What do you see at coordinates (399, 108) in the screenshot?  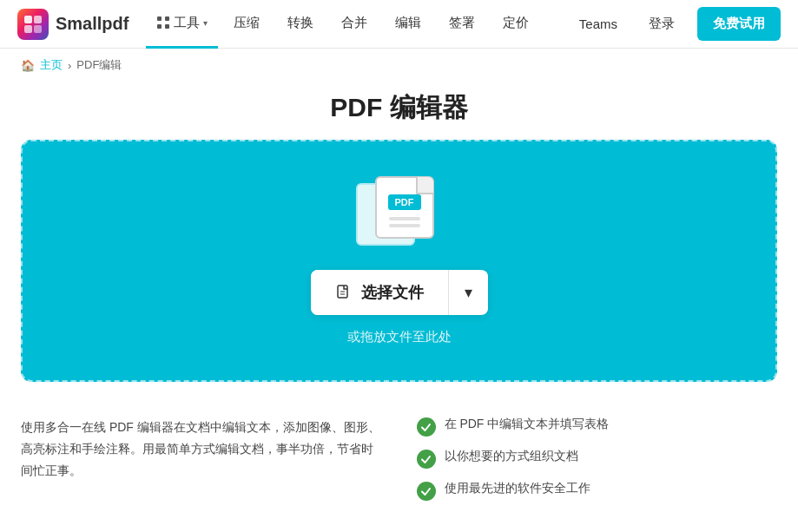 I see `page-title: PDF 编辑器` at bounding box center [399, 108].